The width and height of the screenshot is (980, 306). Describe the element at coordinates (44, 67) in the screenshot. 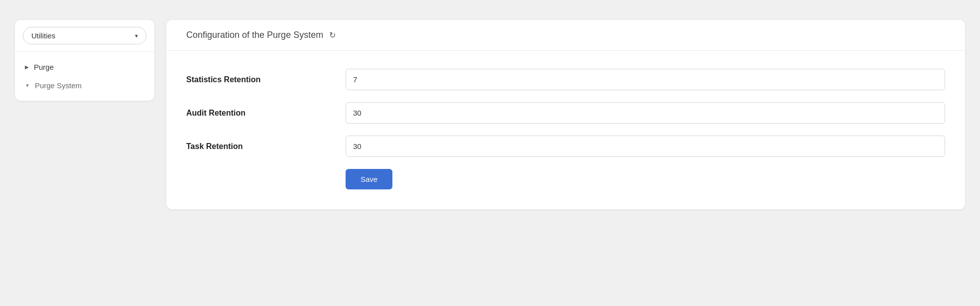

I see `sidebar-item-label: Purge` at that location.